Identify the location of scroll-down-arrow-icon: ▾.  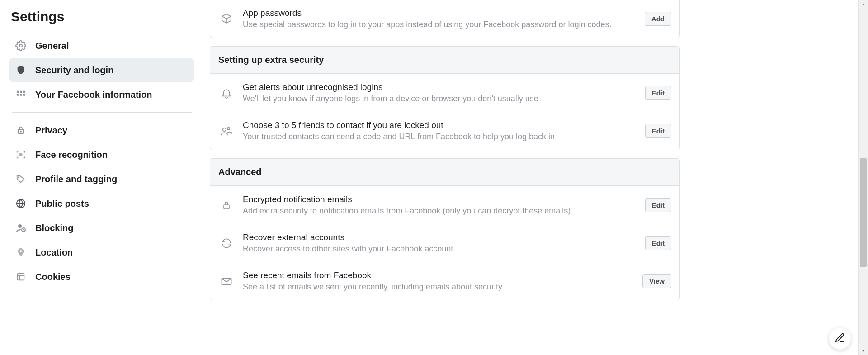
(863, 351).